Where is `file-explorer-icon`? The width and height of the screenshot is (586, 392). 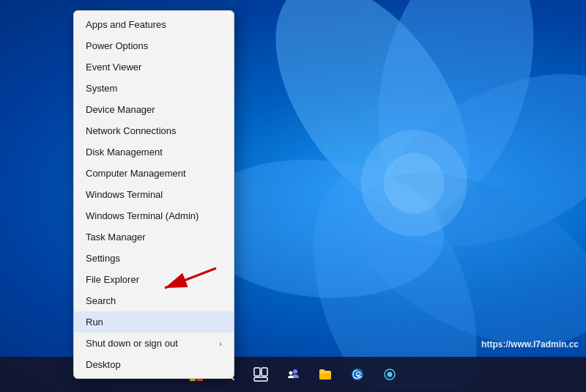
file-explorer-icon is located at coordinates (325, 374).